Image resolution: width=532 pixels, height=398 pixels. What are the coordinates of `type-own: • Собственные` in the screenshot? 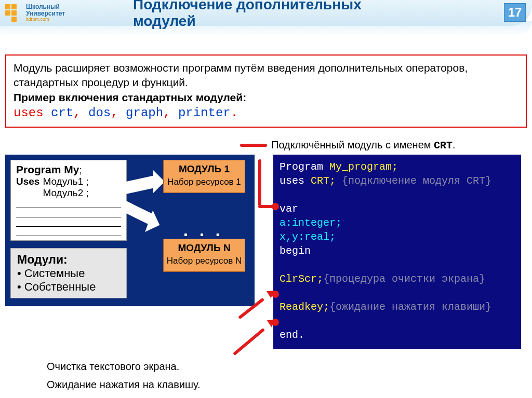 It's located at (69, 287).